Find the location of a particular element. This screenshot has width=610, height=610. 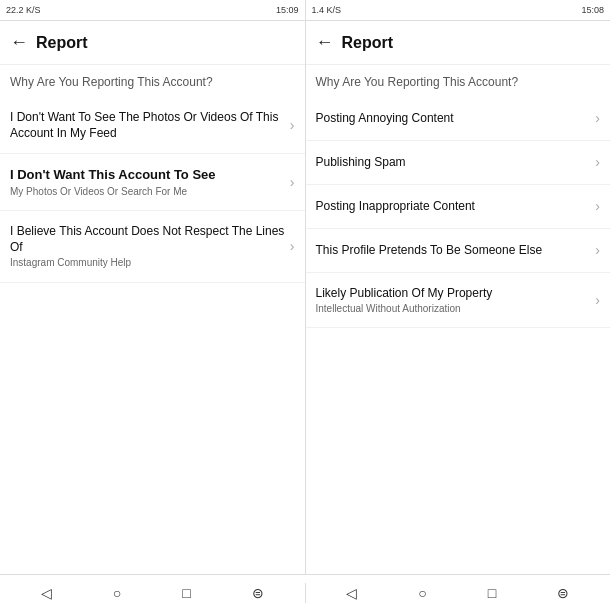

list-item: I Believe This Account Does Not Respect … is located at coordinates (152, 247).